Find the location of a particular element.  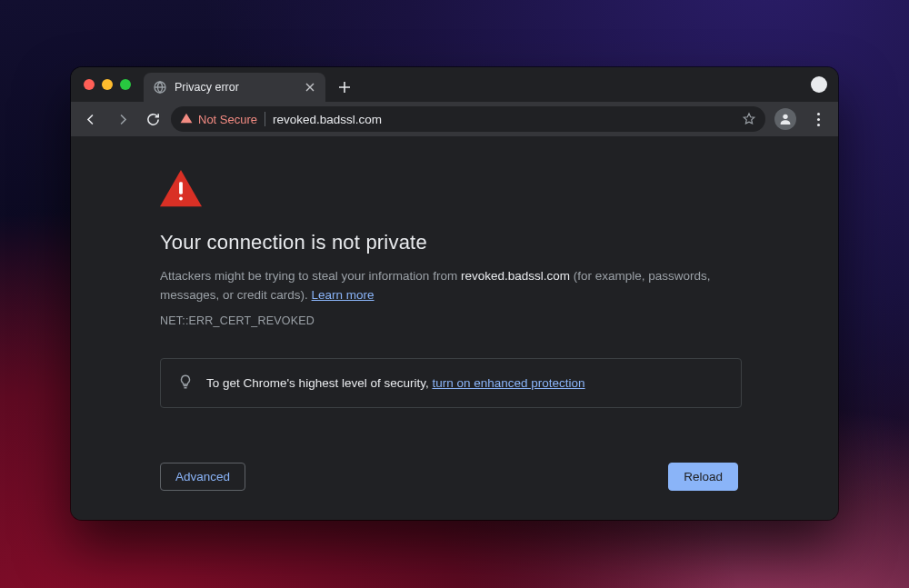

divider is located at coordinates (265, 119).